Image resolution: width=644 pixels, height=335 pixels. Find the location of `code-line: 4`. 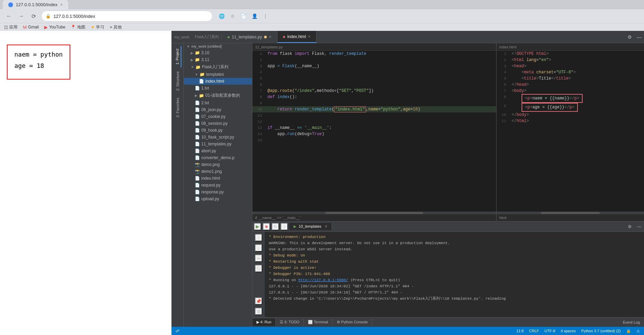

code-line: 4 is located at coordinates (374, 72).